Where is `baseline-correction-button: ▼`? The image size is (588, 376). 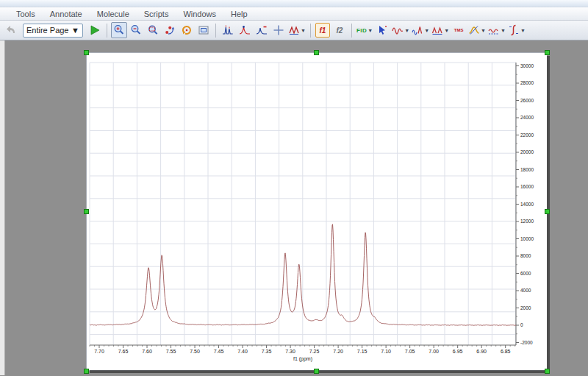 baseline-correction-button: ▼ is located at coordinates (497, 30).